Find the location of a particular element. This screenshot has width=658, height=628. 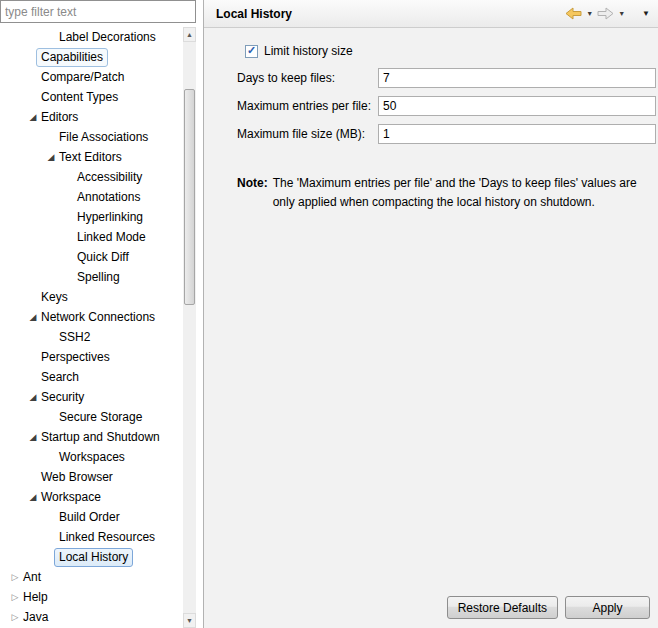

tree-item: Compare/Patch is located at coordinates (92, 77).